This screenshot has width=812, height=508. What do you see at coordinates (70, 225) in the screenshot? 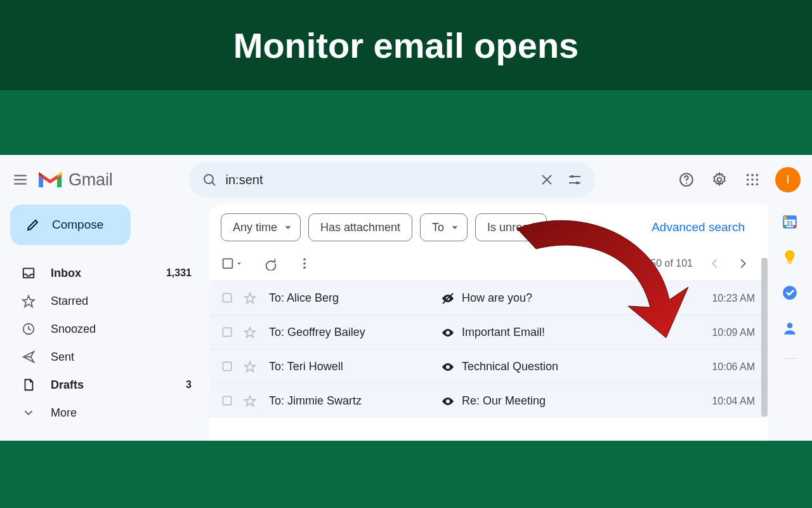
I see `compose-button: Compose` at bounding box center [70, 225].